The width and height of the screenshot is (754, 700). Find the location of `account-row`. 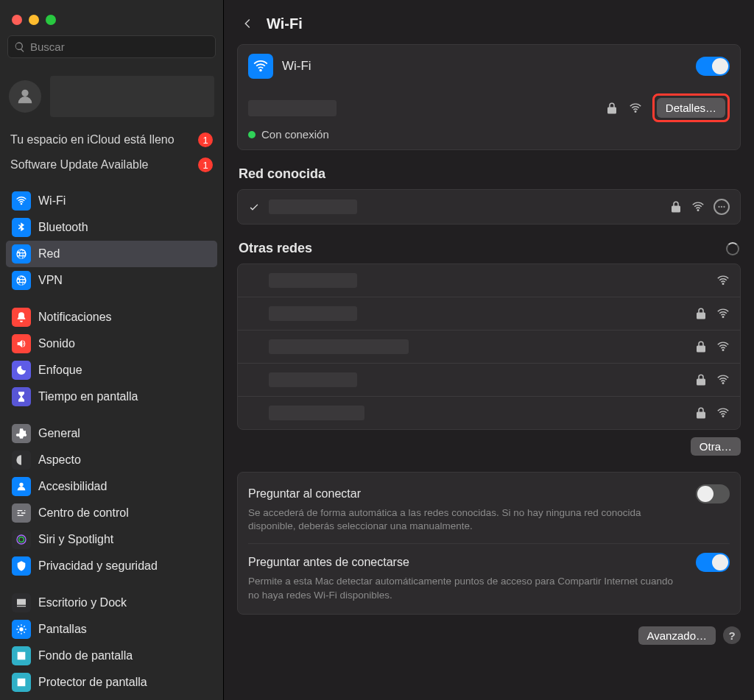

account-row is located at coordinates (112, 99).